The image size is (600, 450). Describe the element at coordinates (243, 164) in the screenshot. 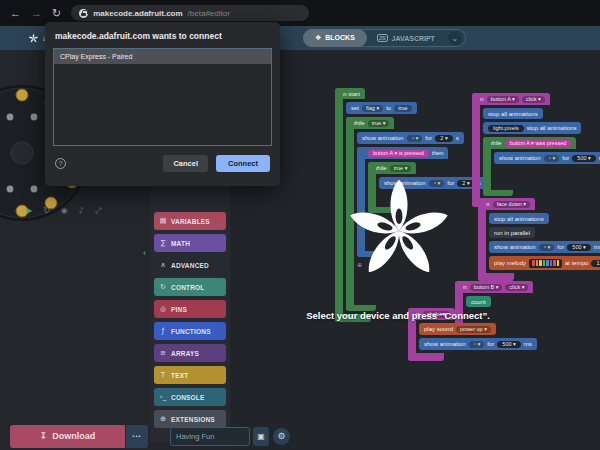

I see `connect-button: Connect` at that location.